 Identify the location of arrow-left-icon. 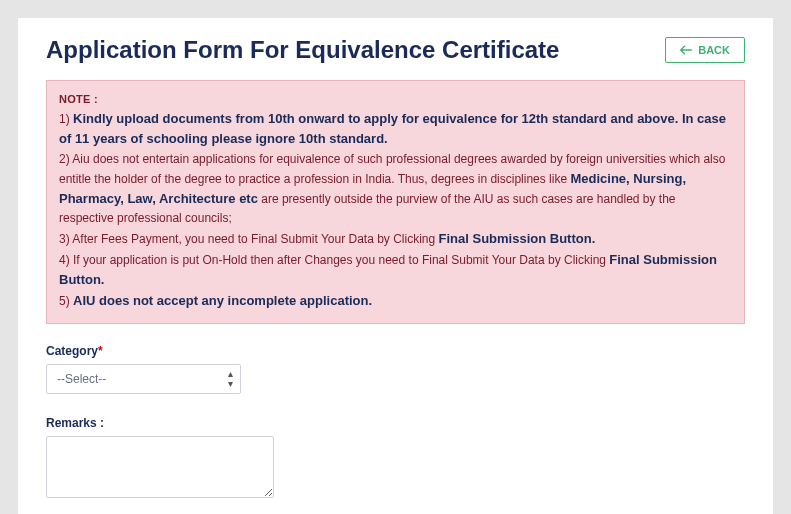
(686, 50).